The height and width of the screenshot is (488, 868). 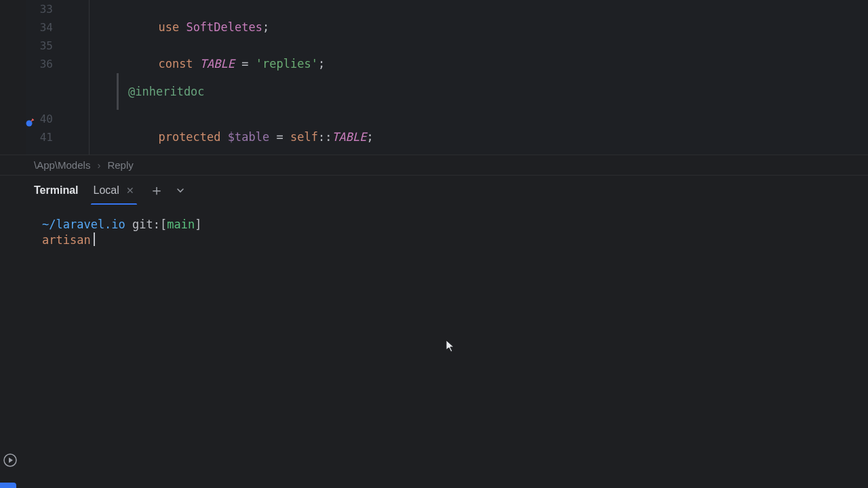 What do you see at coordinates (455, 225) in the screenshot?
I see `terminal-prompt-line: ~/laravel.io git:[main]` at bounding box center [455, 225].